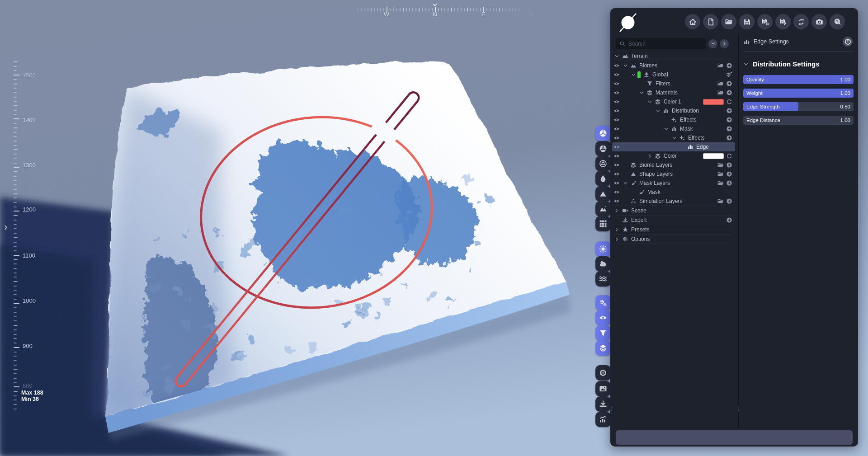 The image size is (868, 456). What do you see at coordinates (713, 44) in the screenshot?
I see `collapse-all-button` at bounding box center [713, 44].